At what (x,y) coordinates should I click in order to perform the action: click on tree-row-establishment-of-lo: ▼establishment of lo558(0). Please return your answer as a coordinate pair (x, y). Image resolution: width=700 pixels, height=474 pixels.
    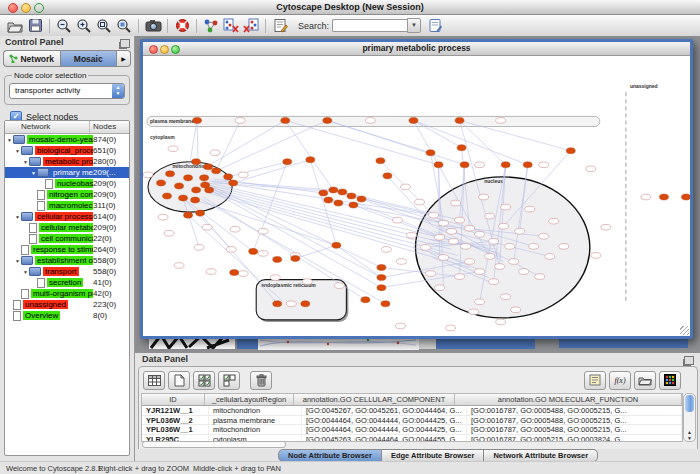
    Looking at the image, I should click on (67, 260).